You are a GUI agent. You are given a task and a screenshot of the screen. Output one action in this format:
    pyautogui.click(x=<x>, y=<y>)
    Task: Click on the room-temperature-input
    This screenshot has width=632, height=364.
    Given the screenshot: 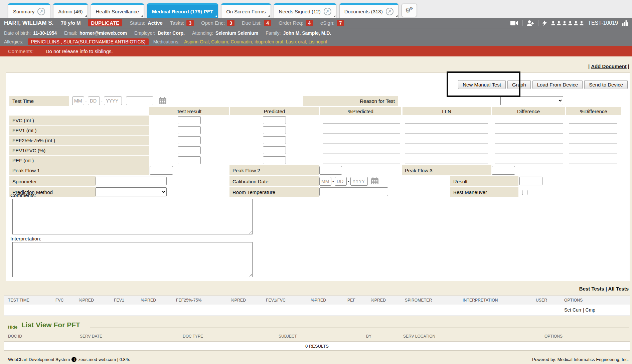 What is the action you would take?
    pyautogui.click(x=354, y=192)
    